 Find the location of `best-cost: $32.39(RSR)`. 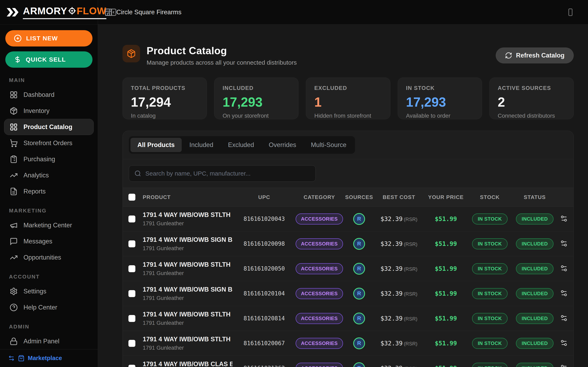

best-cost: $32.39(RSR) is located at coordinates (399, 343).